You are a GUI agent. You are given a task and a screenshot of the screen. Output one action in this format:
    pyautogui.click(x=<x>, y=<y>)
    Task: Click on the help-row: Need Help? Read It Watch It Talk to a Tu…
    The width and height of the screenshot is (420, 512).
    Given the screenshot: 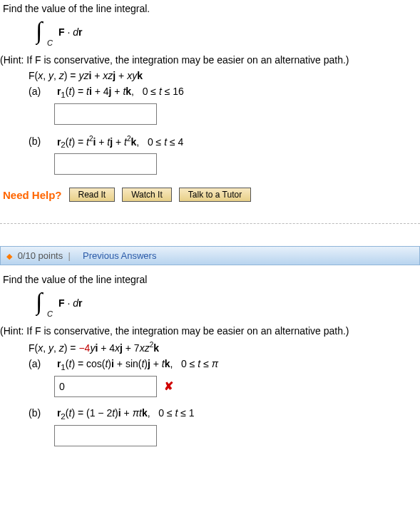 What is the action you would take?
    pyautogui.click(x=211, y=195)
    